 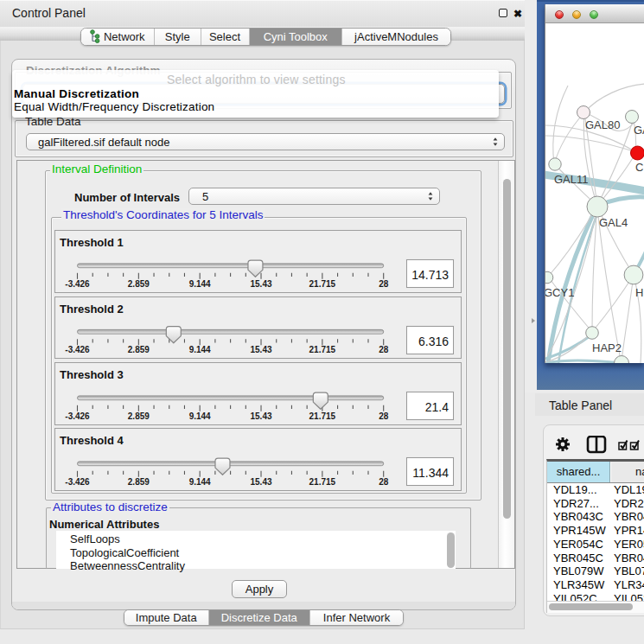 I want to click on svg-text: C, so click(x=640, y=168).